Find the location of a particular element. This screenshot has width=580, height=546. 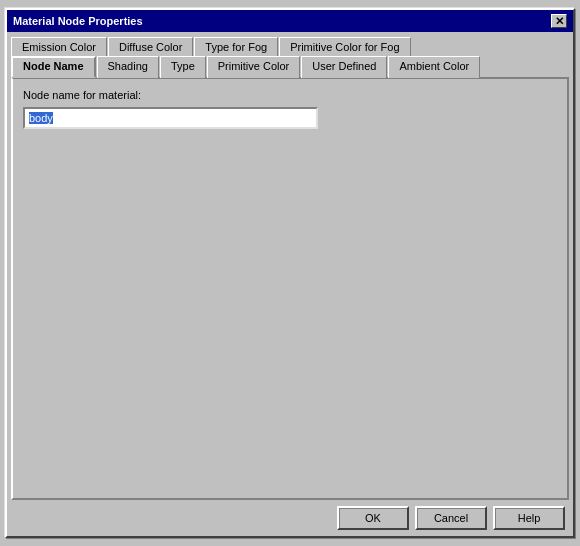

tab-ambient-color: Ambient Color is located at coordinates (434, 67).